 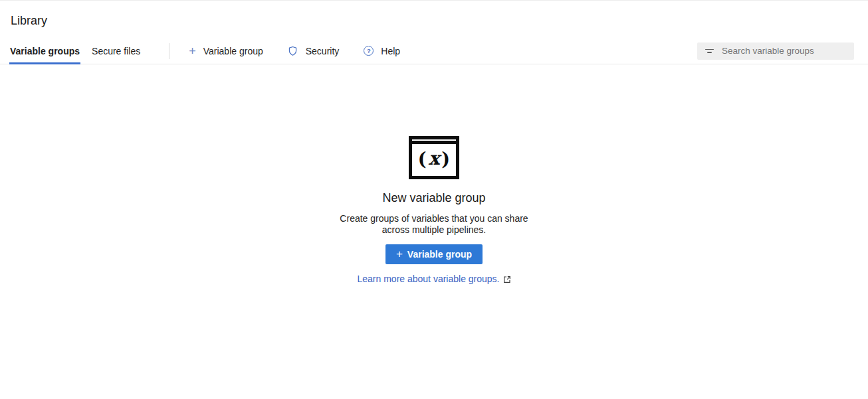 What do you see at coordinates (293, 51) in the screenshot?
I see `shield-icon` at bounding box center [293, 51].